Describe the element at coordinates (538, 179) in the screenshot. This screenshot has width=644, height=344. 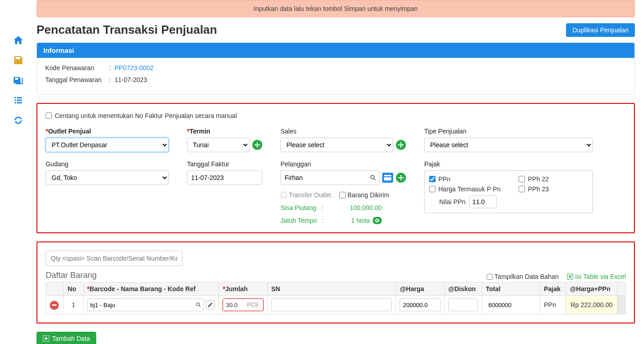
I see `pph22-label: PPh 22` at that location.